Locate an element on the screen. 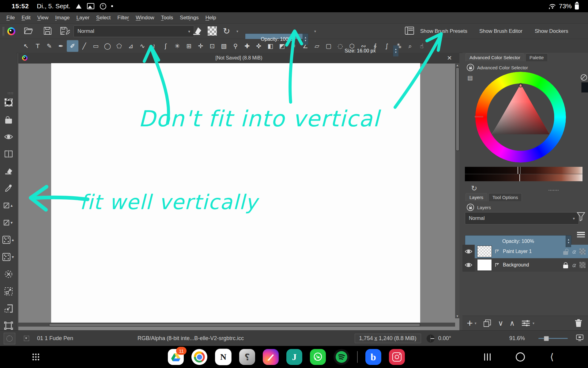  scroll-up-icon: ▲ is located at coordinates (458, 65).